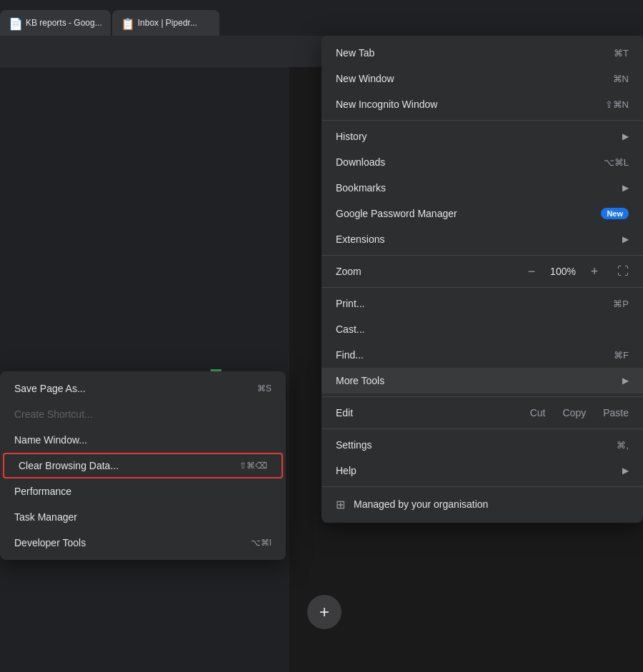 This screenshot has height=672, width=643. What do you see at coordinates (626, 471) in the screenshot?
I see `help-arrow-icon: ▶` at bounding box center [626, 471].